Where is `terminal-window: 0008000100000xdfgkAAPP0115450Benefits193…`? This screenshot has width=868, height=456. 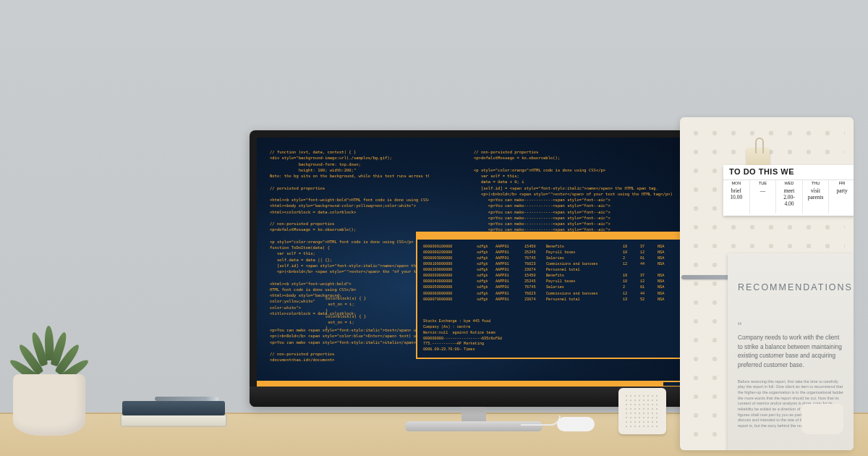
terminal-window: 0008000100000xdfgkAAPP0115450Benefits193… is located at coordinates (549, 295).